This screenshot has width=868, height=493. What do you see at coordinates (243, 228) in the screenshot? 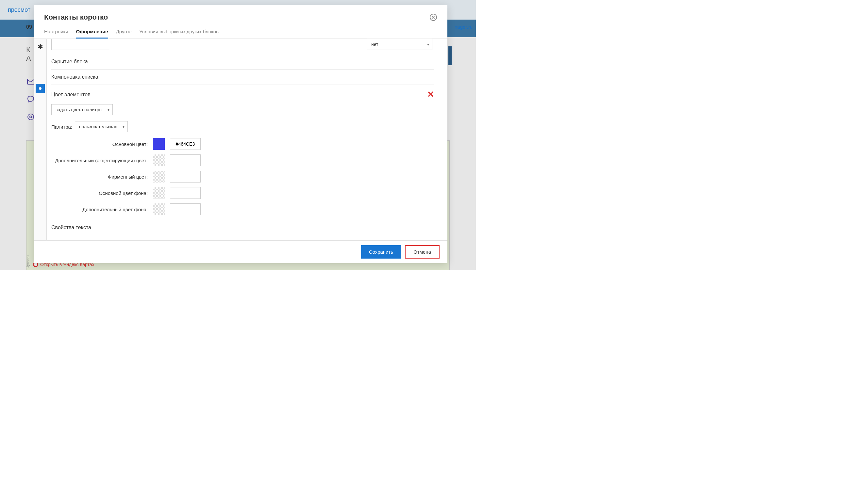
I see `section-text-props: Свойства текста` at bounding box center [243, 228].